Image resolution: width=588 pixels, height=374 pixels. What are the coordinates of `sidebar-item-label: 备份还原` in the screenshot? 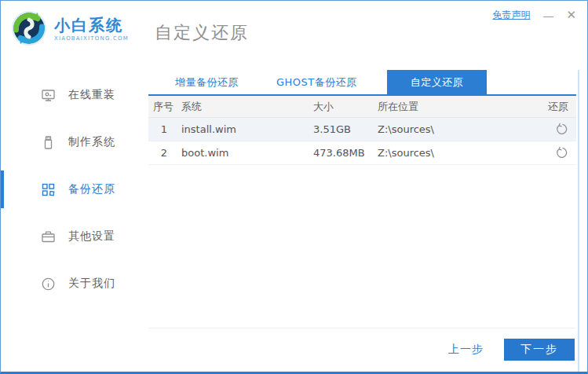 It's located at (92, 189).